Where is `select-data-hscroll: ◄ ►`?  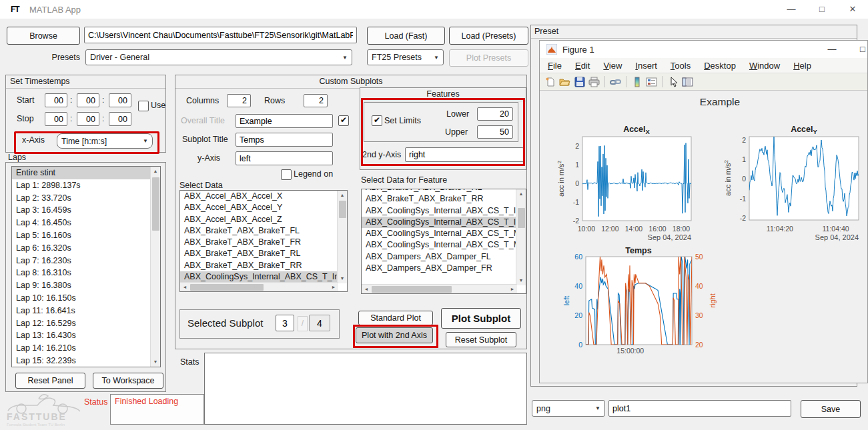
select-data-hscroll: ◄ ► is located at coordinates (259, 287).